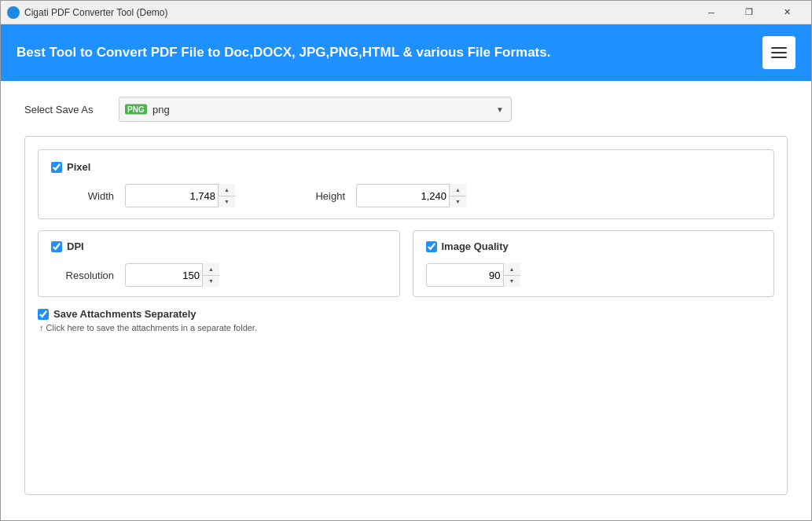 The width and height of the screenshot is (812, 521). What do you see at coordinates (125, 314) in the screenshot?
I see `save-attachments-label: Save Attachments Separately` at bounding box center [125, 314].